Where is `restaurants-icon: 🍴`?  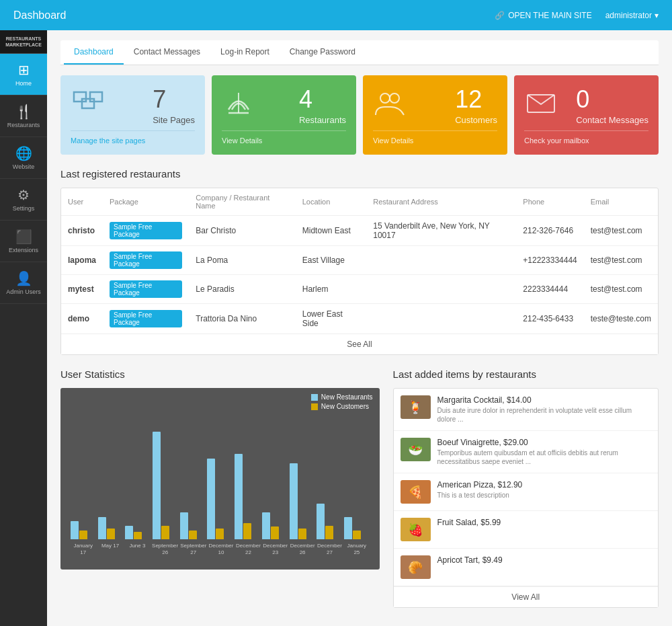
restaurants-icon: 🍴 is located at coordinates (24, 112).